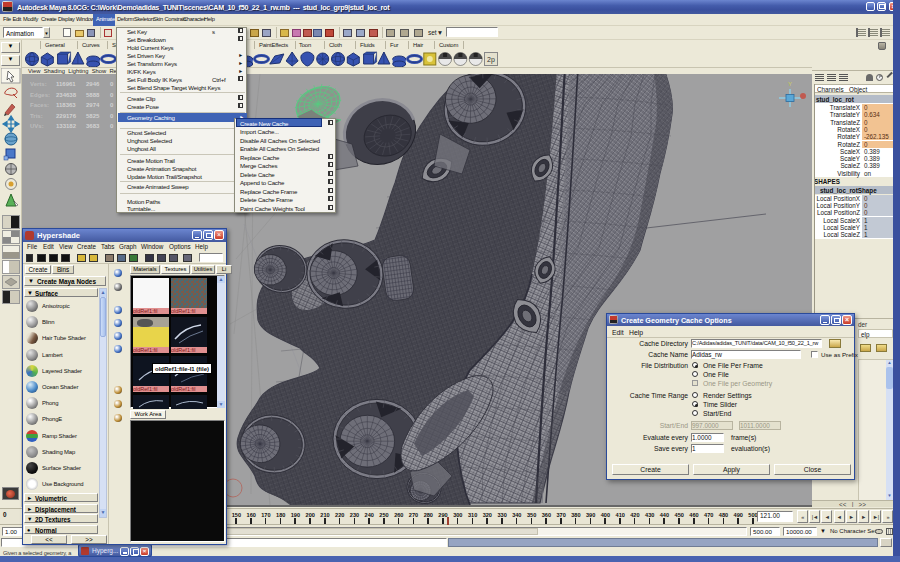 Image resolution: width=900 pixels, height=562 pixels. Describe the element at coordinates (66, 126) in the screenshot. I see `svg-text: 133182` at that location.